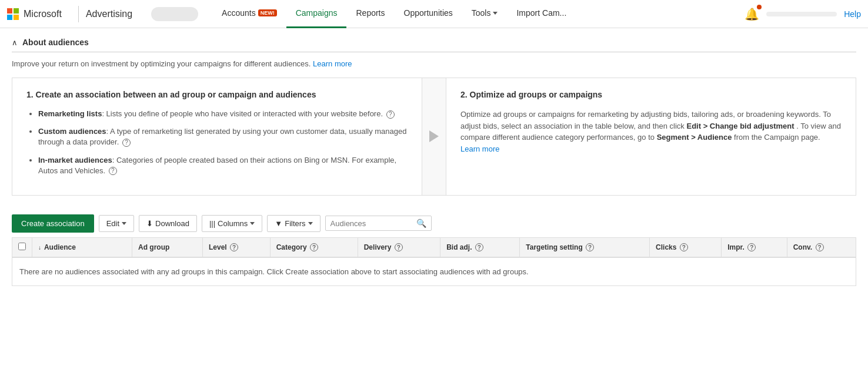  Describe the element at coordinates (651, 136) in the screenshot. I see `card-2: 2. Optimize ad groups or campaigns Optim…` at that location.